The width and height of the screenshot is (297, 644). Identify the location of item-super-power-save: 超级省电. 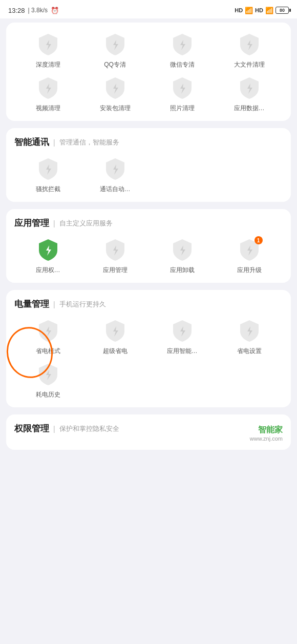
(115, 336).